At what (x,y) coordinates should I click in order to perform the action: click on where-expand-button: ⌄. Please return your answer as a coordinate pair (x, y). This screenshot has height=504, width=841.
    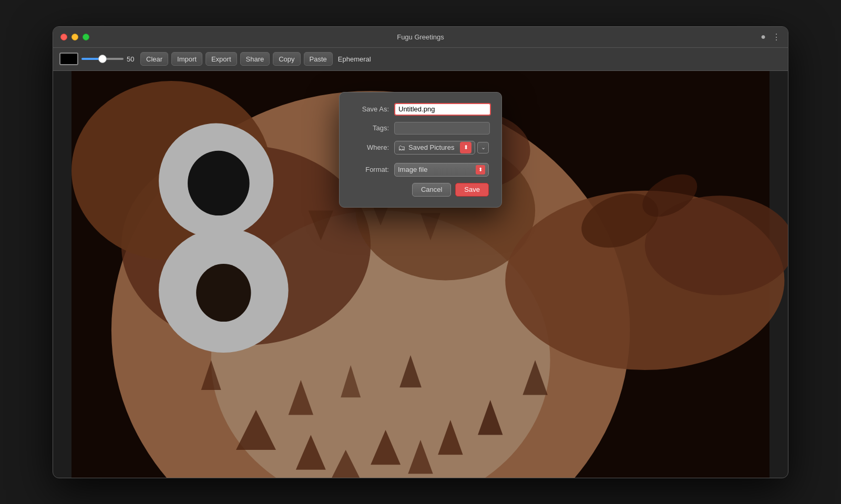
    Looking at the image, I should click on (483, 148).